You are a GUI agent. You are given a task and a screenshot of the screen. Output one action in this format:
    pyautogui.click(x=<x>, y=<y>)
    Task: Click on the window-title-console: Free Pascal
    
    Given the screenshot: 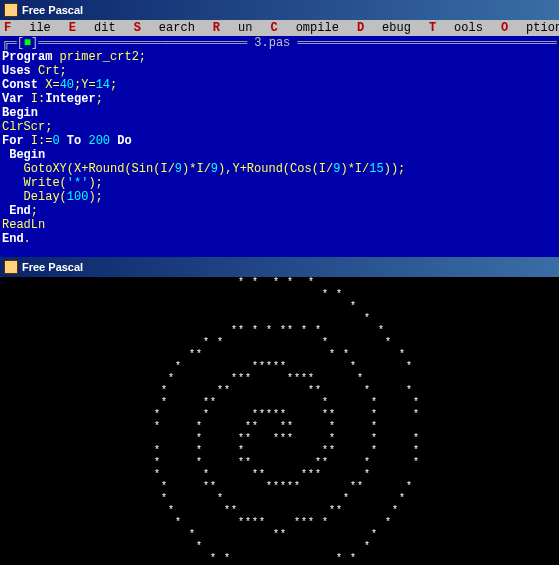 What is the action you would take?
    pyautogui.click(x=52, y=267)
    